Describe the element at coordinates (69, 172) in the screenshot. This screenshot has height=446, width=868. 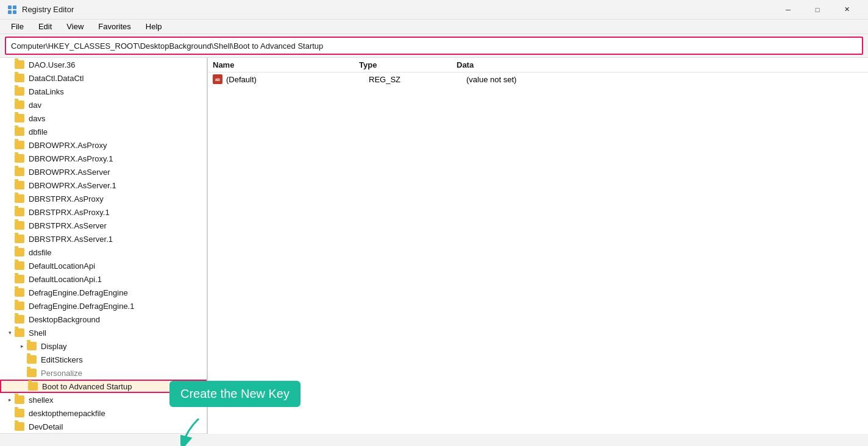
I see `tree-item-label: DBROWPRX.AsServer` at that location.